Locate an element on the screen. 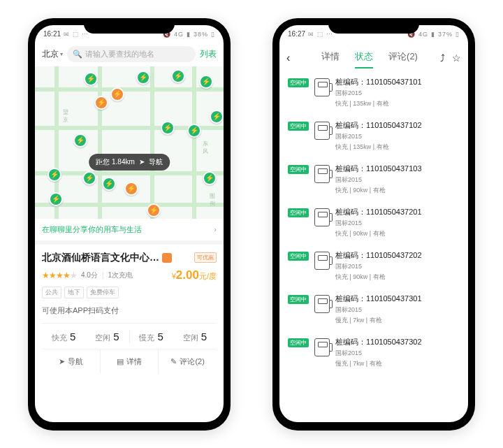 The height and width of the screenshot is (448, 503). search-input: 🔍 请输入要查找的地名 is located at coordinates (131, 55).